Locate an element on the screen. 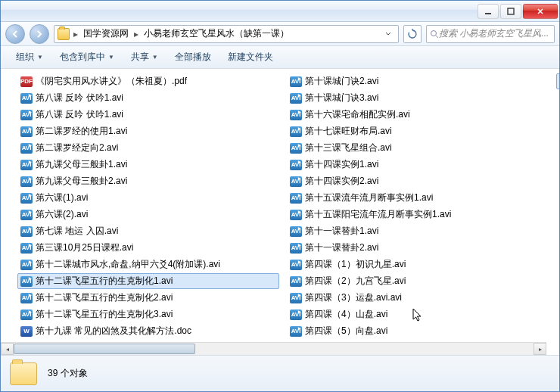 The width and height of the screenshot is (560, 392). file-item: AVI第三课10月25日课程.avi is located at coordinates (148, 248).